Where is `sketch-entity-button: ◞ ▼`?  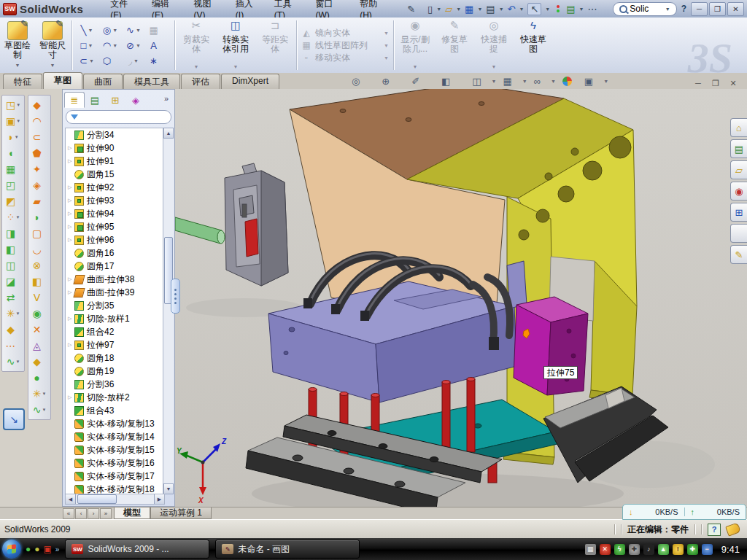
sketch-entity-button: ◞ ▼ is located at coordinates (133, 61).